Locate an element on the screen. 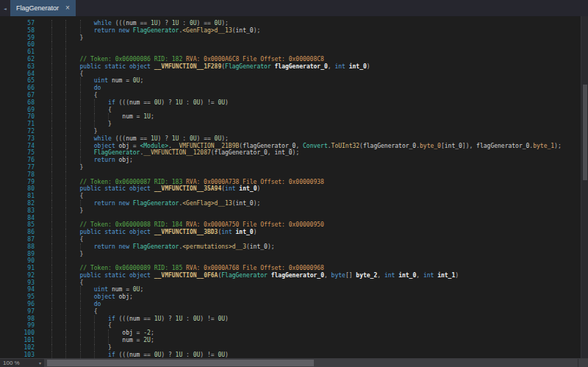  code-line: 80 public static object __VMFUNCTION__35… is located at coordinates (290, 189).